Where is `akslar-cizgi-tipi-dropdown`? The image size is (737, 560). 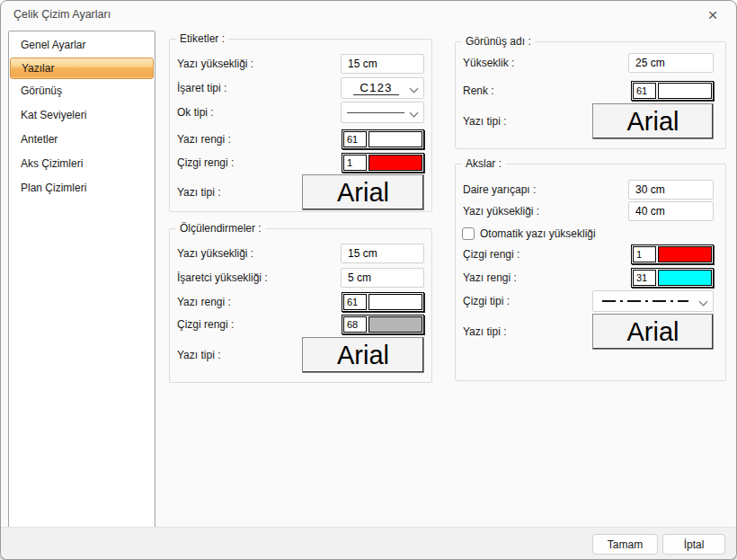 akslar-cizgi-tipi-dropdown is located at coordinates (653, 301).